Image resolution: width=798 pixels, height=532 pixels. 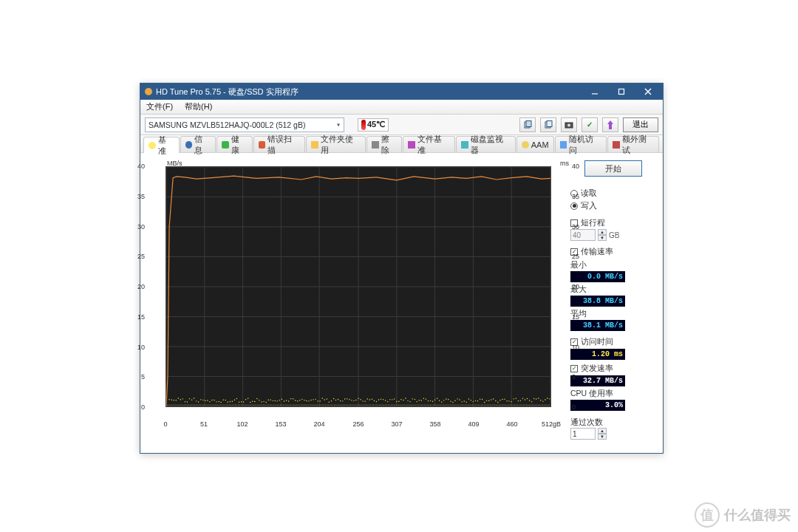 What do you see at coordinates (335, 144) in the screenshot?
I see `tab-folder-usage: 文件夹使用` at bounding box center [335, 144].